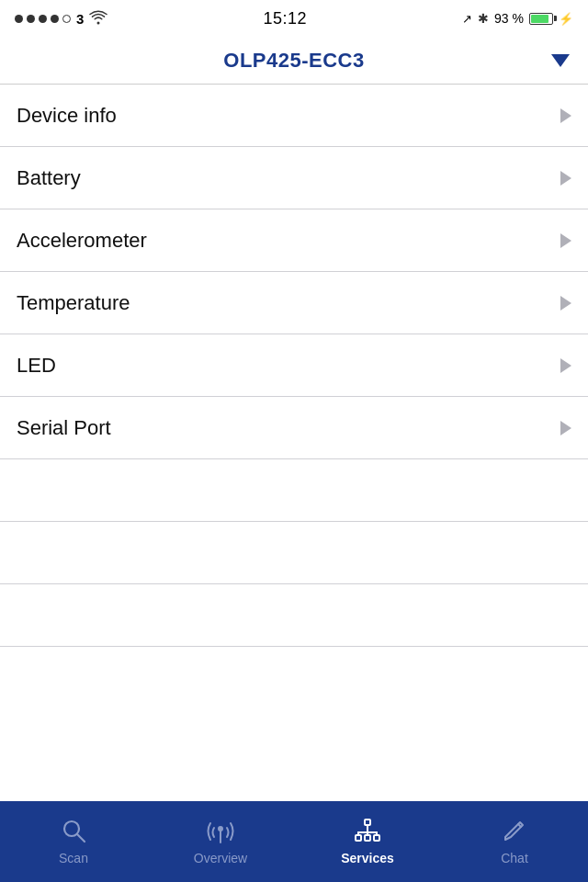  Describe the element at coordinates (220, 858) in the screenshot. I see `tab-overview-label: Overview` at that location.